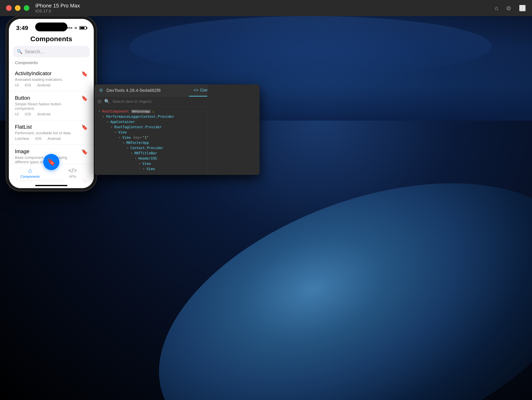 The image size is (532, 400). Describe the element at coordinates (18, 8) in the screenshot. I see `traffic-lights` at that location.